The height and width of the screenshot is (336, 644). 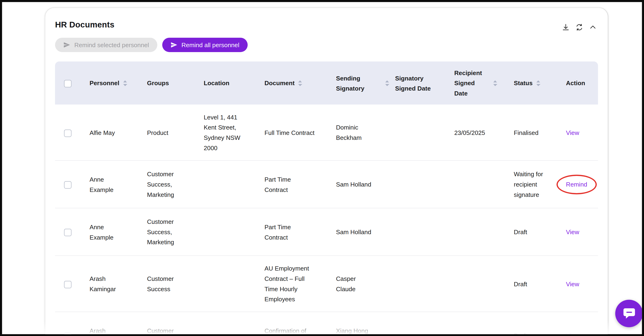 I want to click on column-label: Status, so click(x=523, y=83).